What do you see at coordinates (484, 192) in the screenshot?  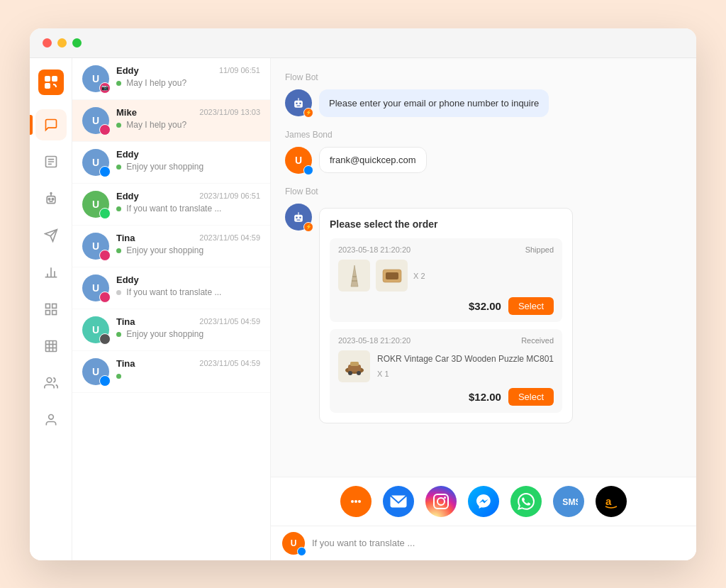 I see `sender-label-flowbot-2: Flow Bot` at bounding box center [484, 192].